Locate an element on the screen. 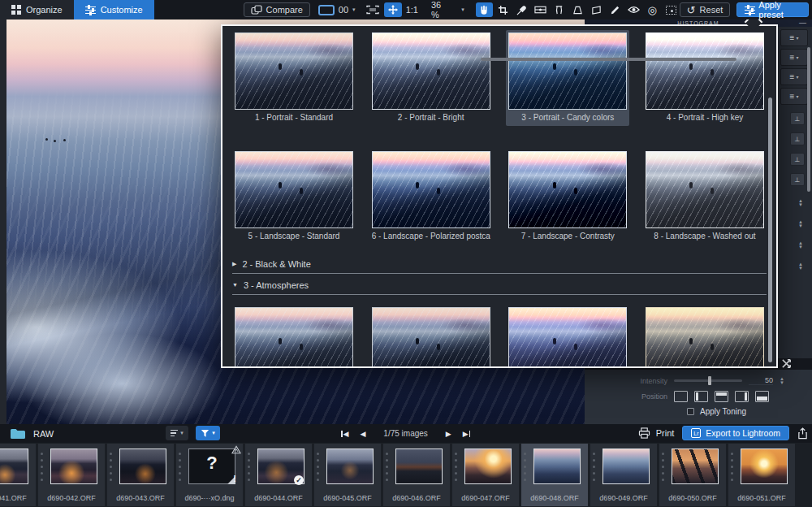 This screenshot has width=812, height=507. tab-customize: Customize is located at coordinates (114, 10).